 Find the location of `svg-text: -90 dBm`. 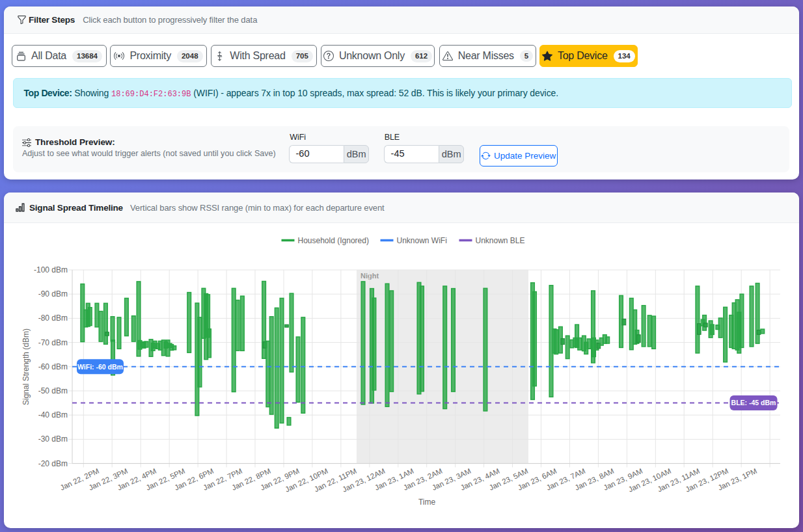

svg-text: -90 dBm is located at coordinates (53, 294).